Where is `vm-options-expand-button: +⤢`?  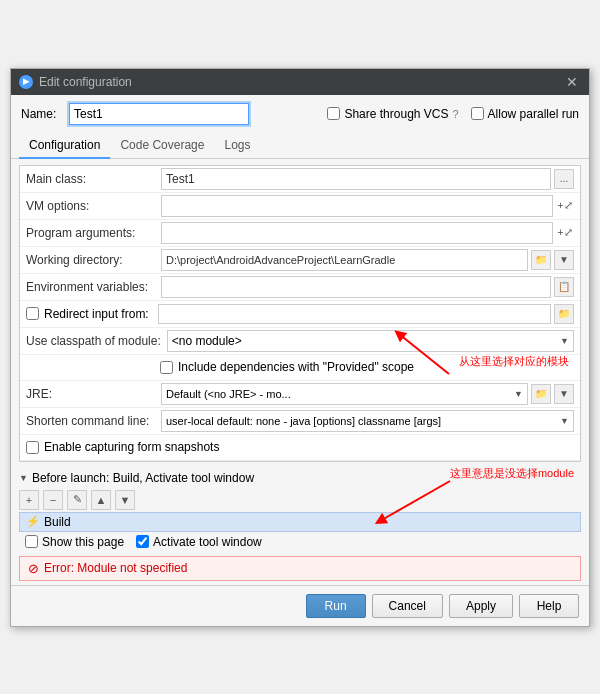
vm-options-expand-button: +⤢ is located at coordinates (565, 206).